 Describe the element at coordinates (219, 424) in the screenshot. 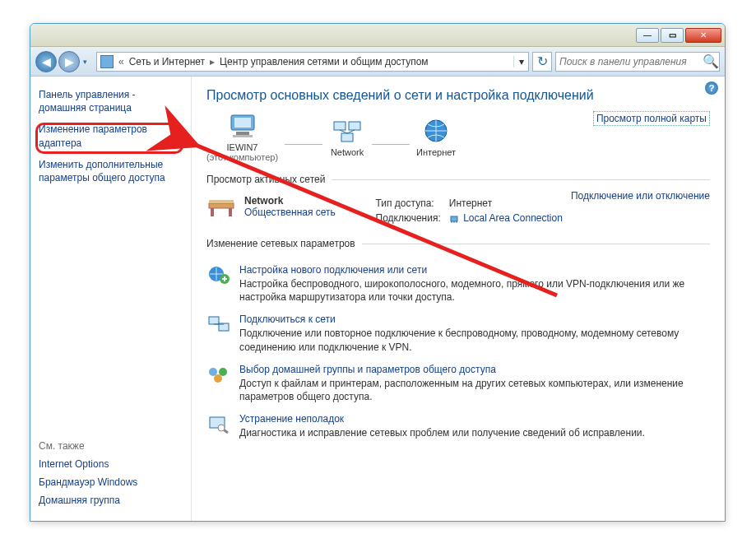

I see `troubleshoot-icon` at that location.